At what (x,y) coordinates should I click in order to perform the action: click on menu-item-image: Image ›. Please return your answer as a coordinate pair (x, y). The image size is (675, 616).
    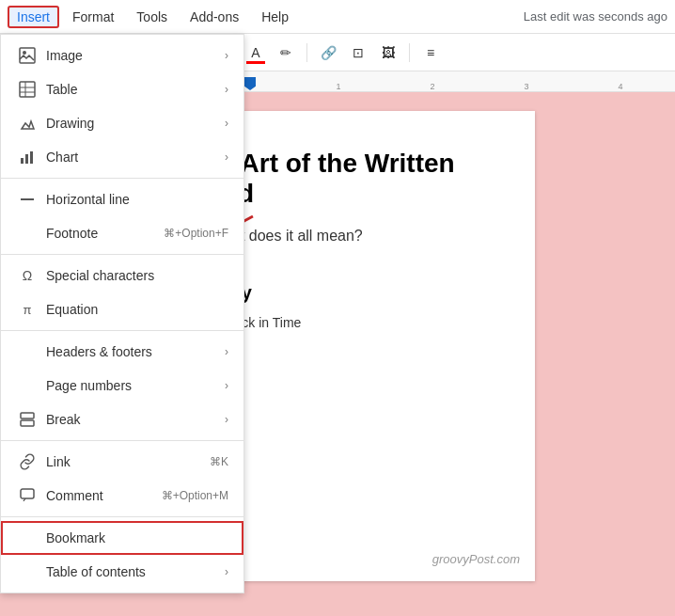
    Looking at the image, I should click on (122, 55).